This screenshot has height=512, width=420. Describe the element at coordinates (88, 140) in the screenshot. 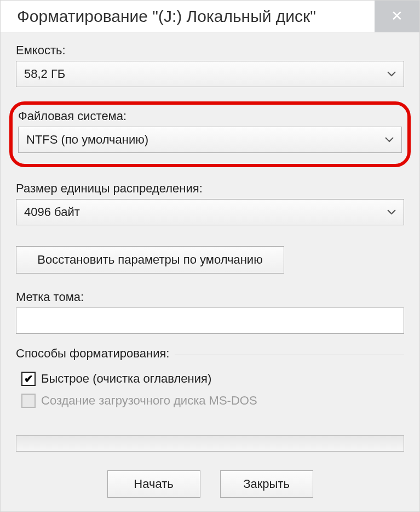

I see `filesystem-value: NTFS (по умолчанию)` at that location.